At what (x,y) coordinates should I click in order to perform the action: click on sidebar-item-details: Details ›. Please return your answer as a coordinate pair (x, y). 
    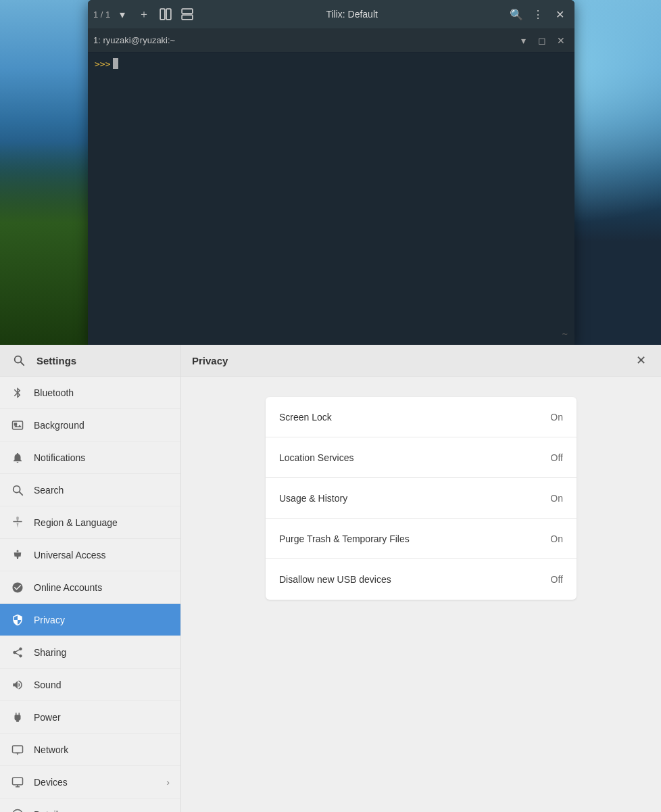
    Looking at the image, I should click on (91, 805).